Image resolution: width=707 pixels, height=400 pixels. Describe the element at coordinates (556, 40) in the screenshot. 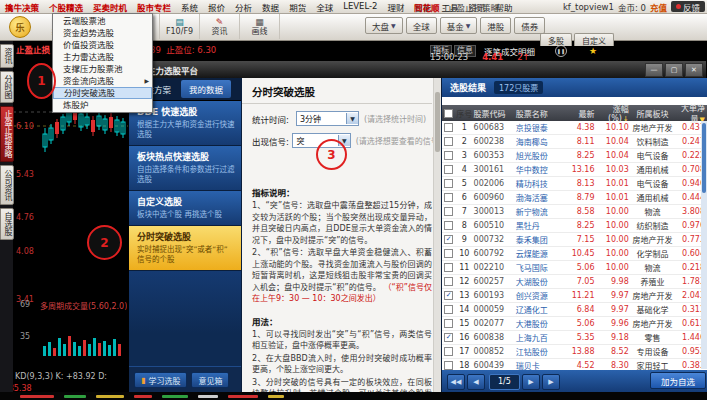

I see `quote-tab-多股: 多股` at that location.